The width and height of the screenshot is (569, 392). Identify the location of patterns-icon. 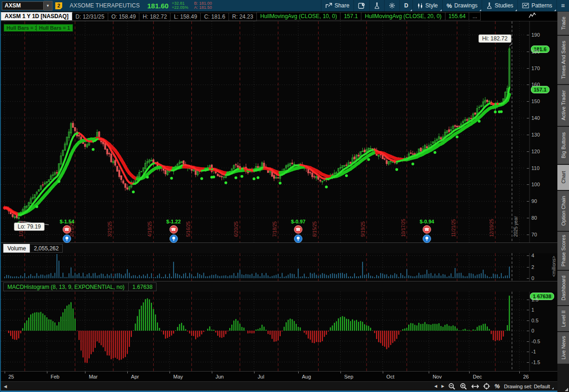
(526, 6).